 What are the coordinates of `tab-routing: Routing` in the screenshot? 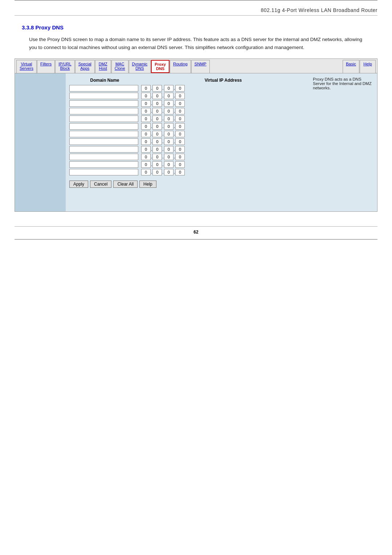 It's located at (180, 66).